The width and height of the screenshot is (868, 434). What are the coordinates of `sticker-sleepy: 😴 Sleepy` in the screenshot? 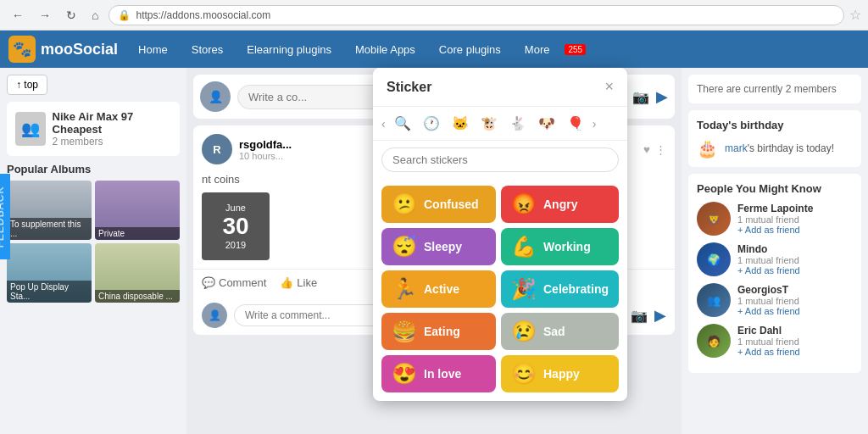 It's located at (439, 247).